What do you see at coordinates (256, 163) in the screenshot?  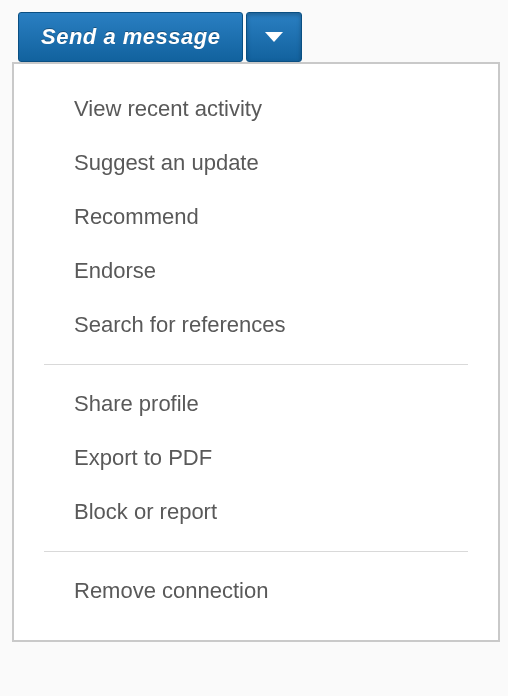 I see `menu-item-suggest-update: Suggest an update` at bounding box center [256, 163].